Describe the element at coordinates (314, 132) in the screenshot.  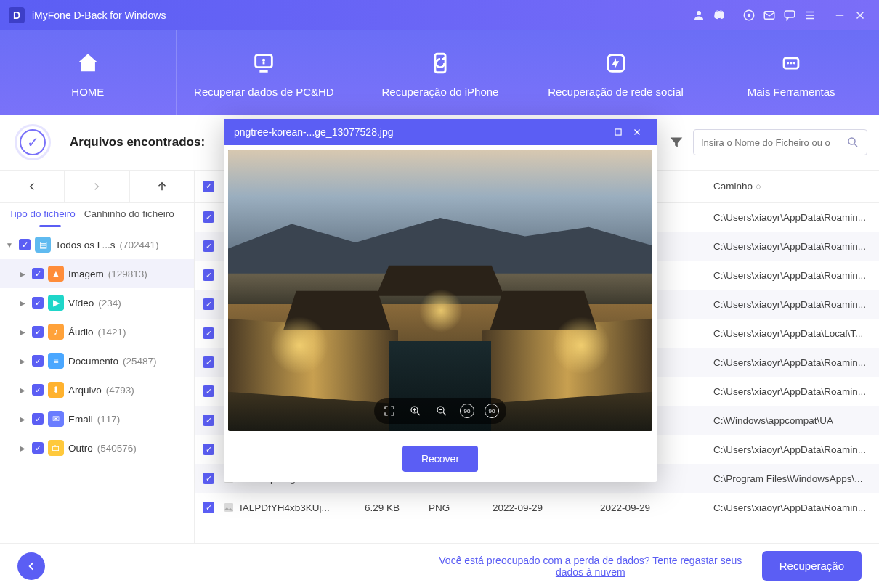
I see `preview-filename: pngtree-korean-...ge_13077528.jpg` at that location.